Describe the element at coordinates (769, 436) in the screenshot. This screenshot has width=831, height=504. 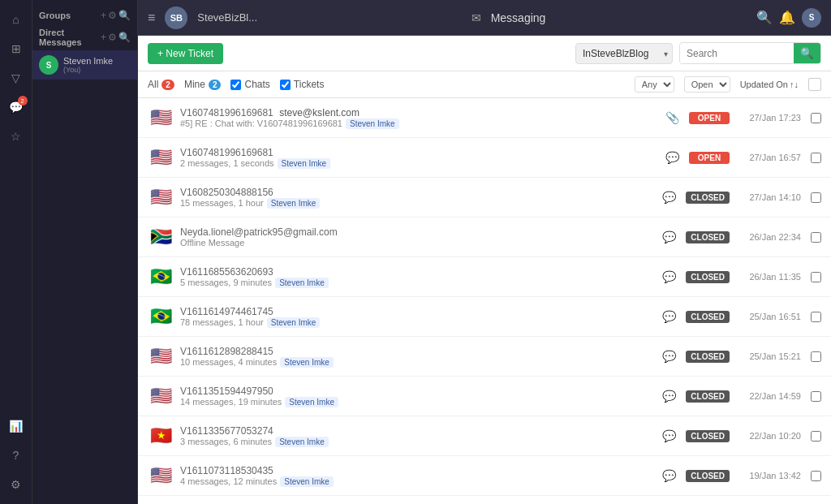
I see `conv-time: 22/Jan 10:20` at that location.